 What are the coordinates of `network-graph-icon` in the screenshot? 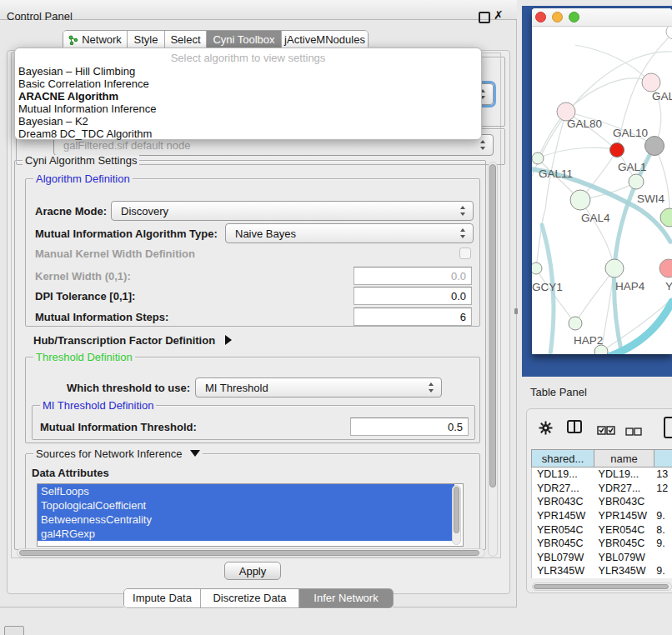 It's located at (73, 40).